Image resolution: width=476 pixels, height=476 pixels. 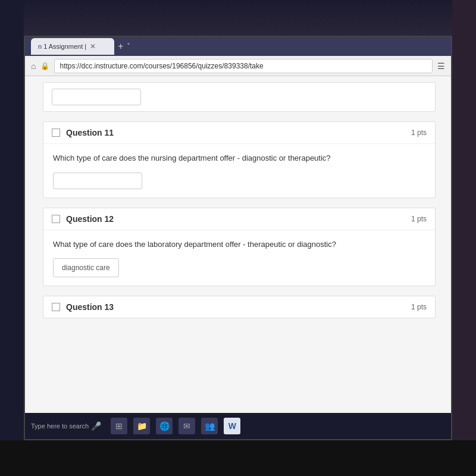 I want to click on lock-icon: 🔒, so click(x=45, y=66).